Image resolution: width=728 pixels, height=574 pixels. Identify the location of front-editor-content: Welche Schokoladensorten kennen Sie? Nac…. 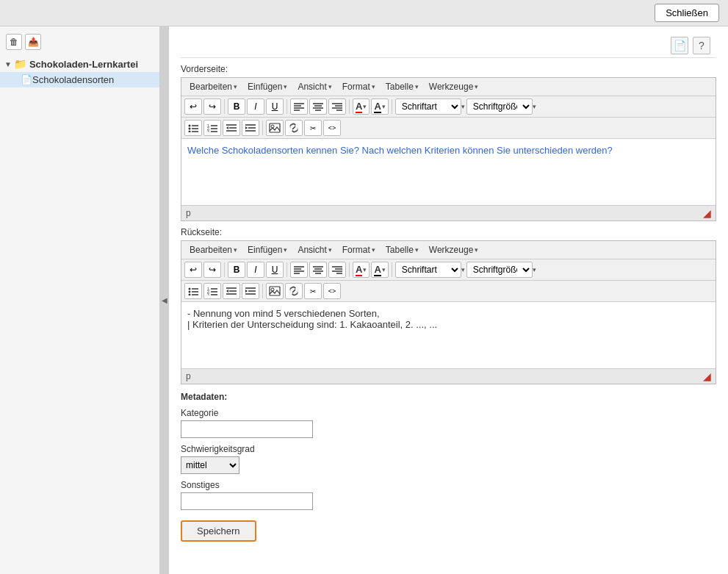
(448, 172).